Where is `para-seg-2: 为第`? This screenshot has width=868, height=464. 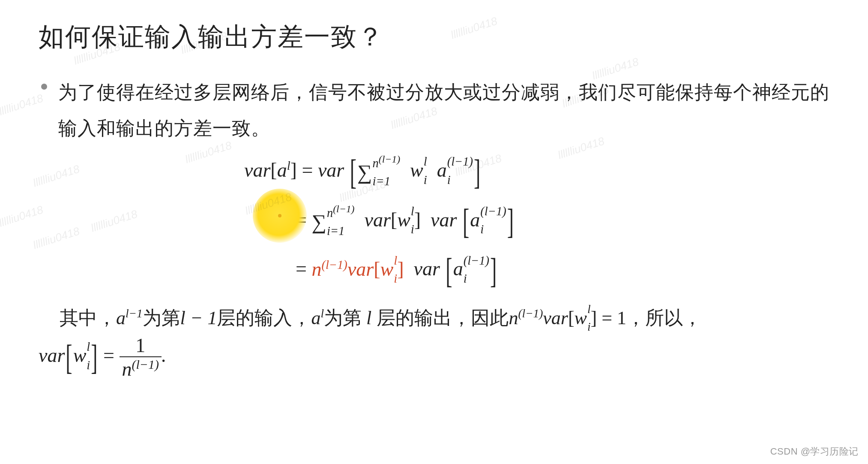 para-seg-2: 为第 is located at coordinates (162, 317).